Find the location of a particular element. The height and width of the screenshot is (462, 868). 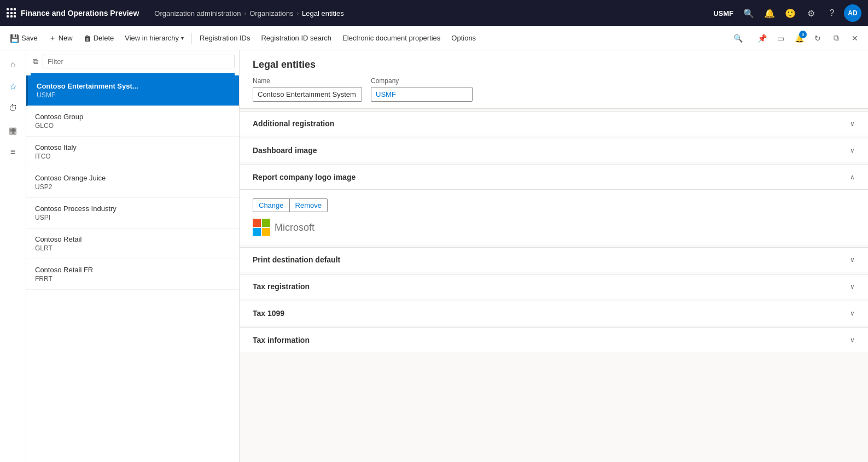

accordion-header-tax_1099: Tax 1099 ∨ is located at coordinates (554, 313).